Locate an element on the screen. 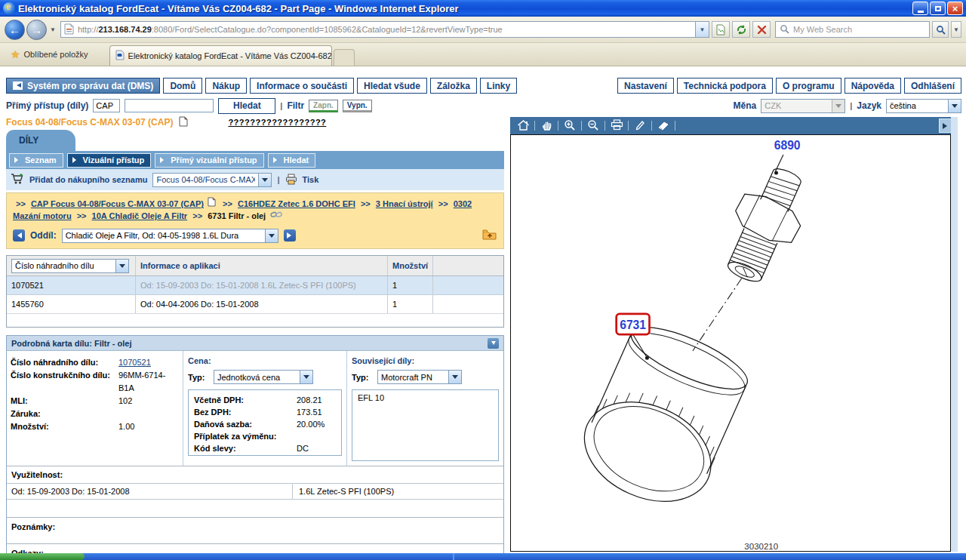 The height and width of the screenshot is (560, 966). forward-button: → is located at coordinates (36, 30).